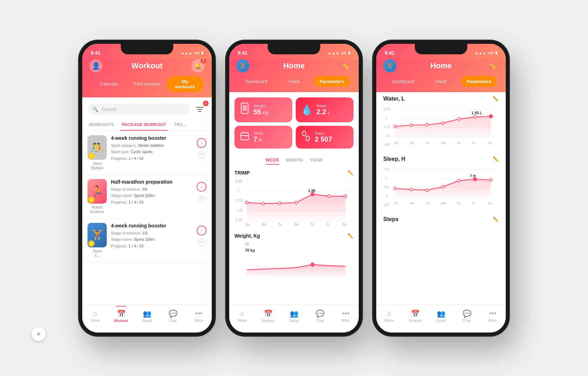 The width and height of the screenshot is (588, 376). I want to click on nav-social-2: 👥 Social, so click(294, 316).